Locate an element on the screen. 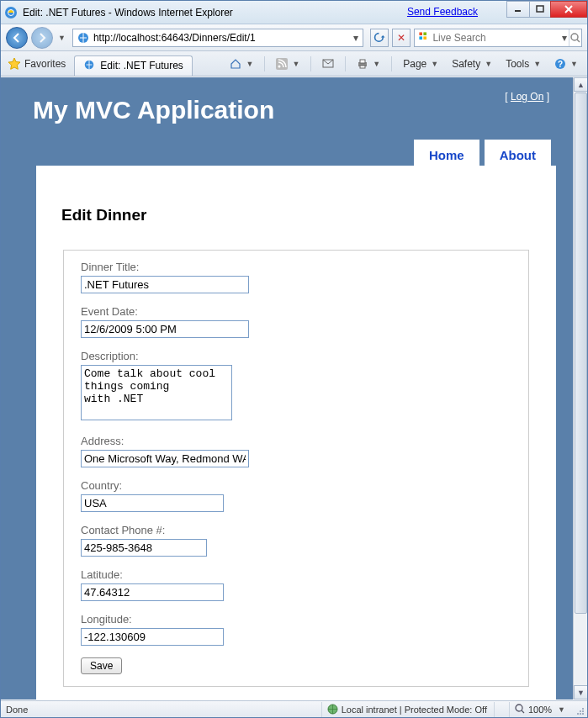  search-box: ▾ is located at coordinates (498, 38).